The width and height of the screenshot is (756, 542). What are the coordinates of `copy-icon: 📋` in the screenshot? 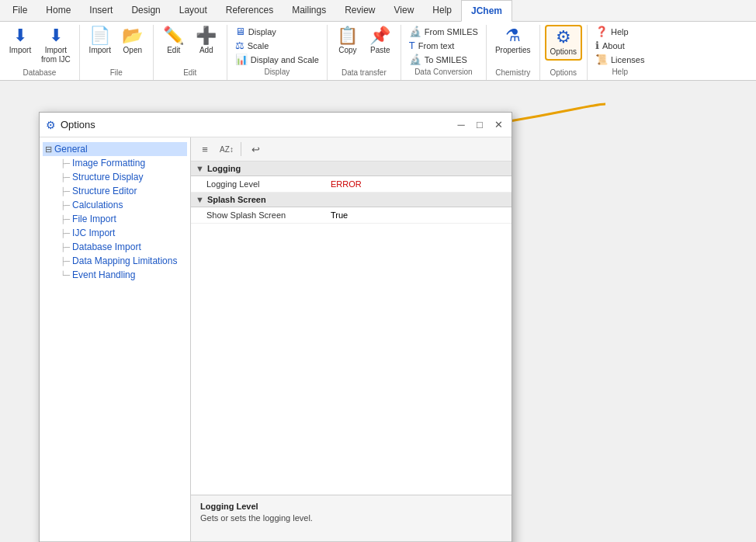 It's located at (348, 36).